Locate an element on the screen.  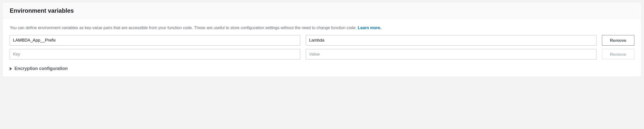
description-text: You can define environment variables as … is located at coordinates (322, 28).